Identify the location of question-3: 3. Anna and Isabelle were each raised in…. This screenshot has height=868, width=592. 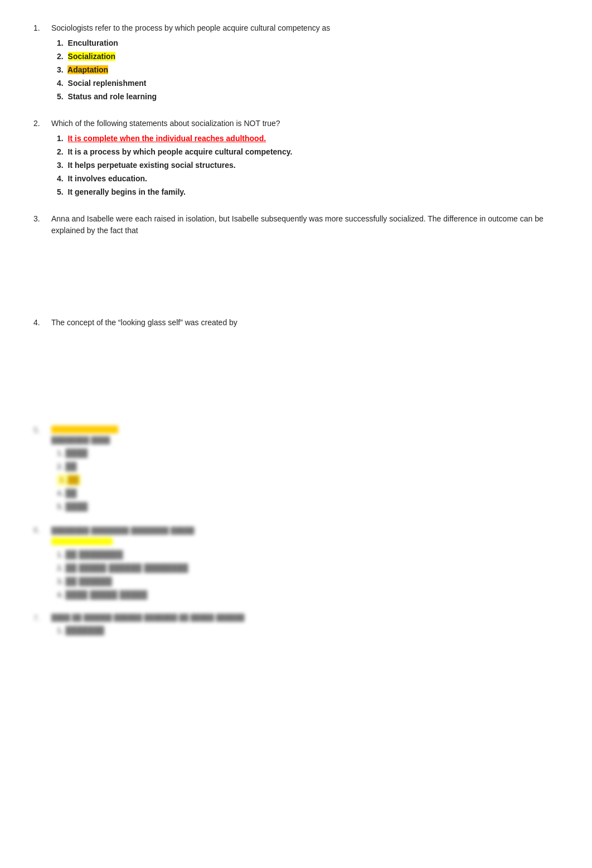
(296, 258).